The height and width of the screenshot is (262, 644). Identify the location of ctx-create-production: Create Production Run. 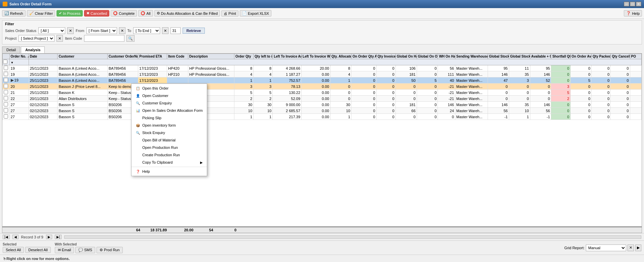
(169, 155).